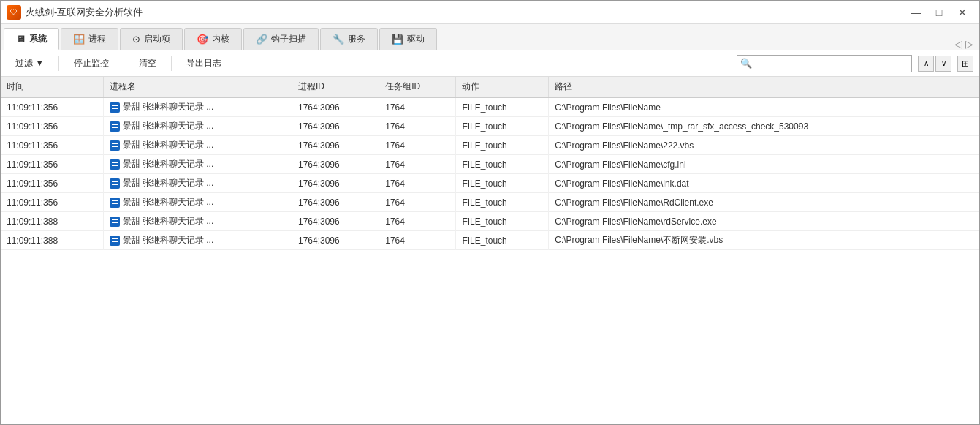 The image size is (980, 425). I want to click on cell-time: 11:09:11:388, so click(52, 241).